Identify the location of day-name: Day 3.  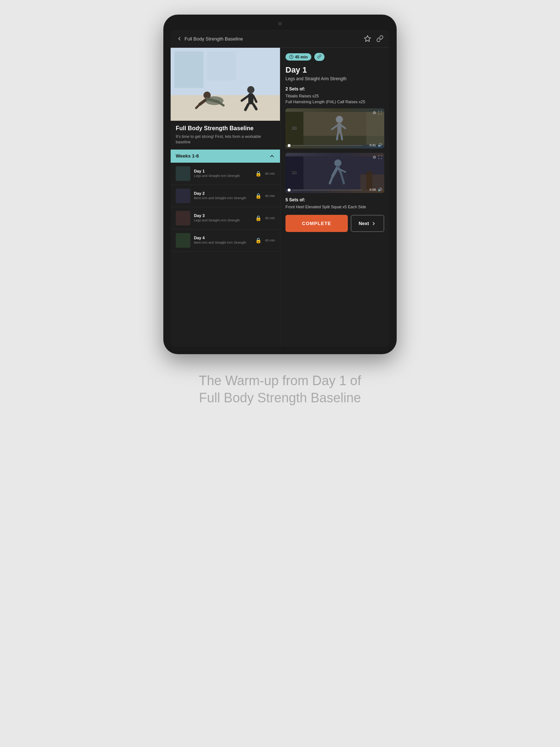
(223, 216).